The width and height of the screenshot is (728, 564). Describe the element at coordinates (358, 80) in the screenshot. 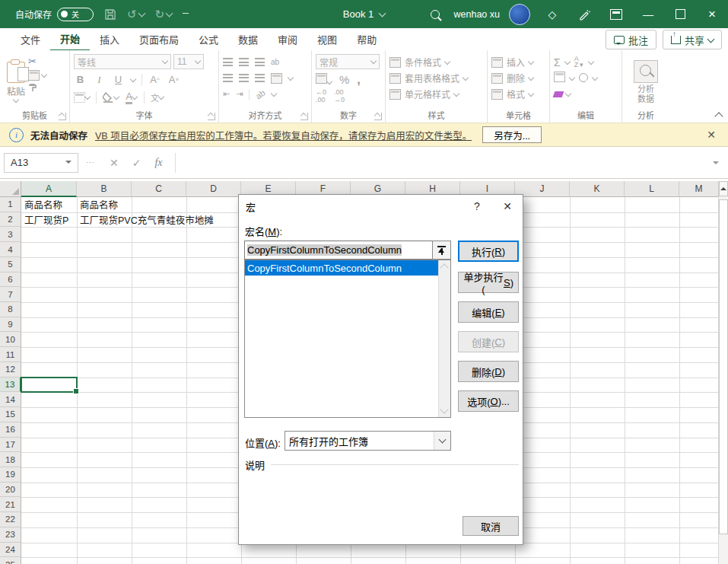

I see `comma-style-button: ,` at that location.